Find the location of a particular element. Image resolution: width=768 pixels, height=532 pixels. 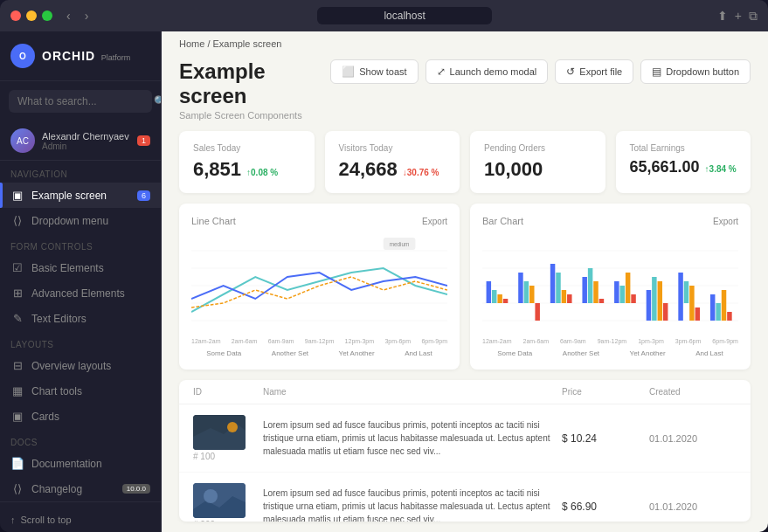

dropdown-button: ▤ Dropdown button is located at coordinates (695, 72).